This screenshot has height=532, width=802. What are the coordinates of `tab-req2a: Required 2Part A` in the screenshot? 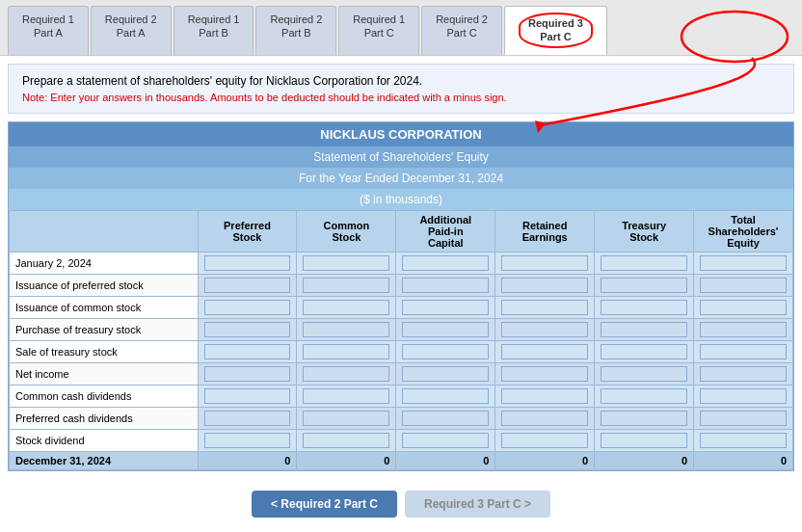 It's located at (131, 31).